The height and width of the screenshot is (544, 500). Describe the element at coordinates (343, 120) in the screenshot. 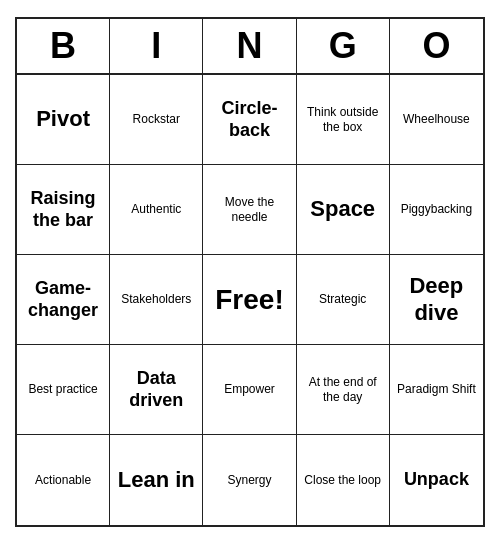

I see `cell-text-3: Think outside the box` at that location.